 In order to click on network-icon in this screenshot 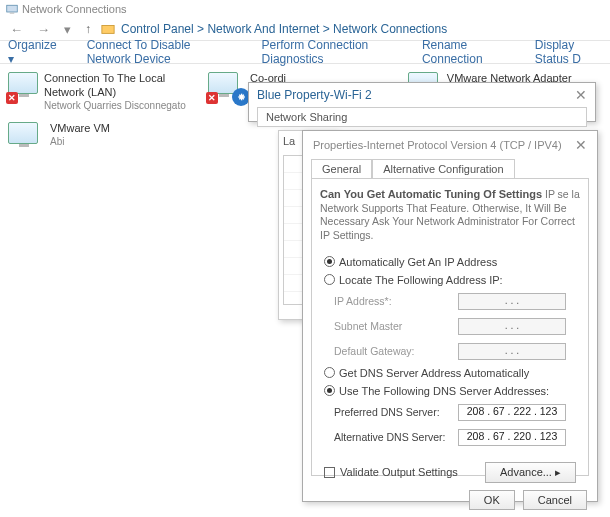, I will do `click(12, 9)`.